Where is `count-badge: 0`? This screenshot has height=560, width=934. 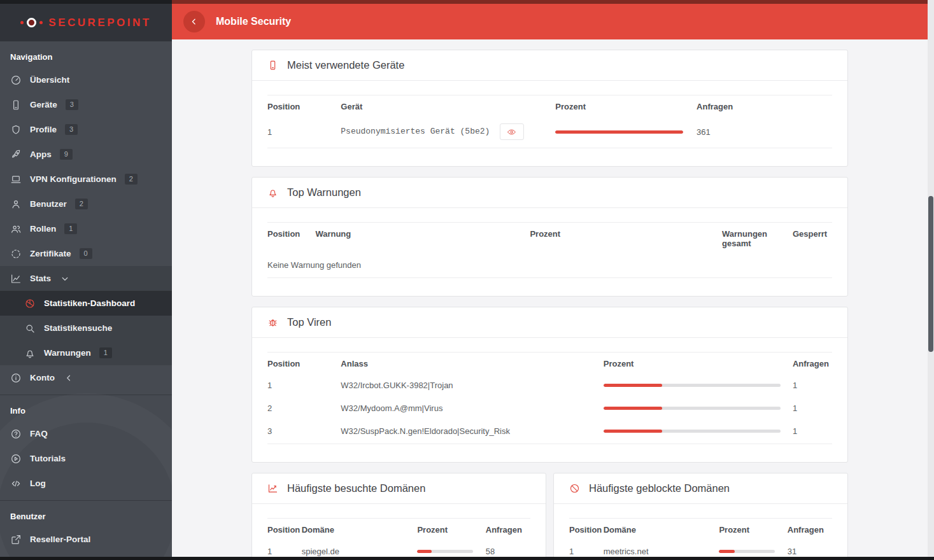
count-badge: 0 is located at coordinates (86, 253).